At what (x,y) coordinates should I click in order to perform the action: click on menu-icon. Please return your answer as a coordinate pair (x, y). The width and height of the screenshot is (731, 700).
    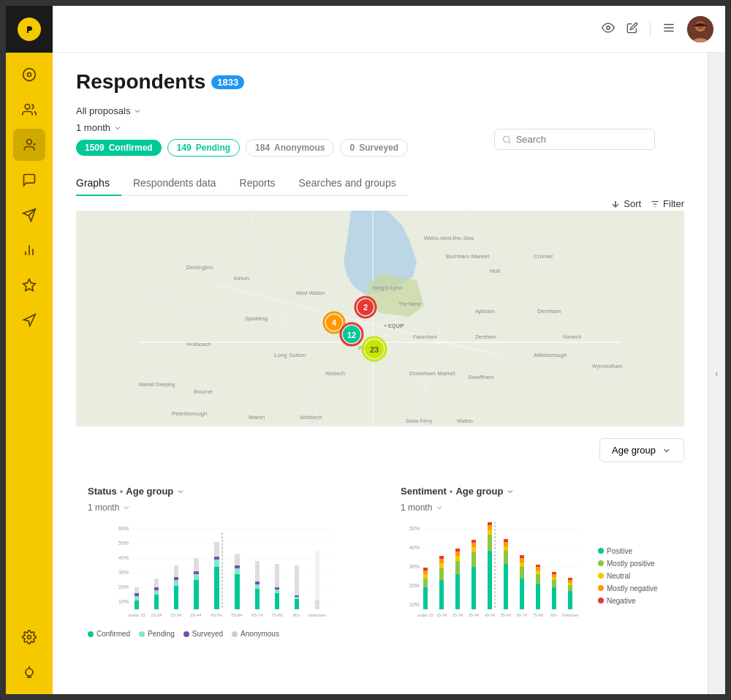
    Looking at the image, I should click on (669, 29).